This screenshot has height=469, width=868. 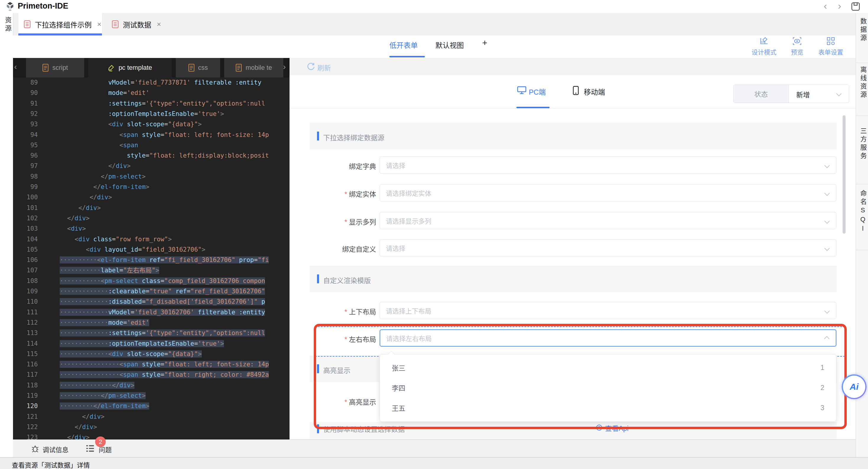 I want to click on code-text: mode='edit', so click(x=173, y=93).